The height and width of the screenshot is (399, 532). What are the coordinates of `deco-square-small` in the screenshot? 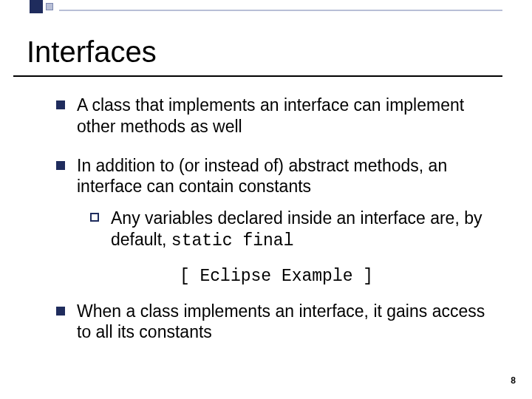 It's located at (50, 7).